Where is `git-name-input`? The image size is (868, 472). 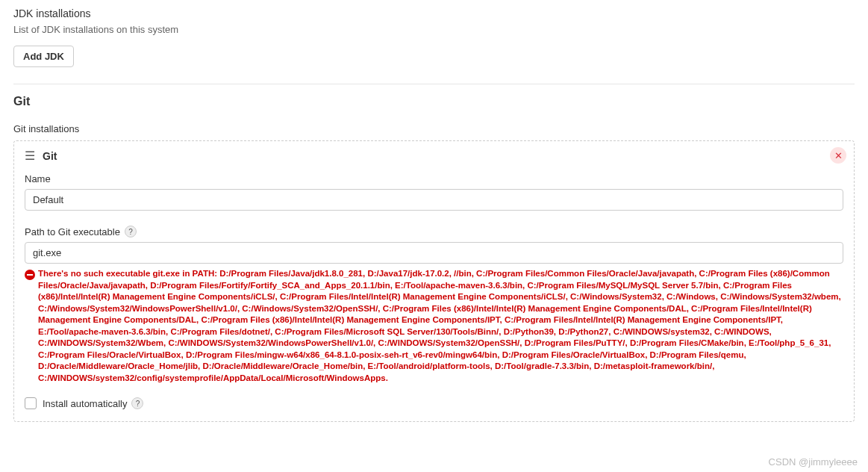 git-name-input is located at coordinates (434, 200).